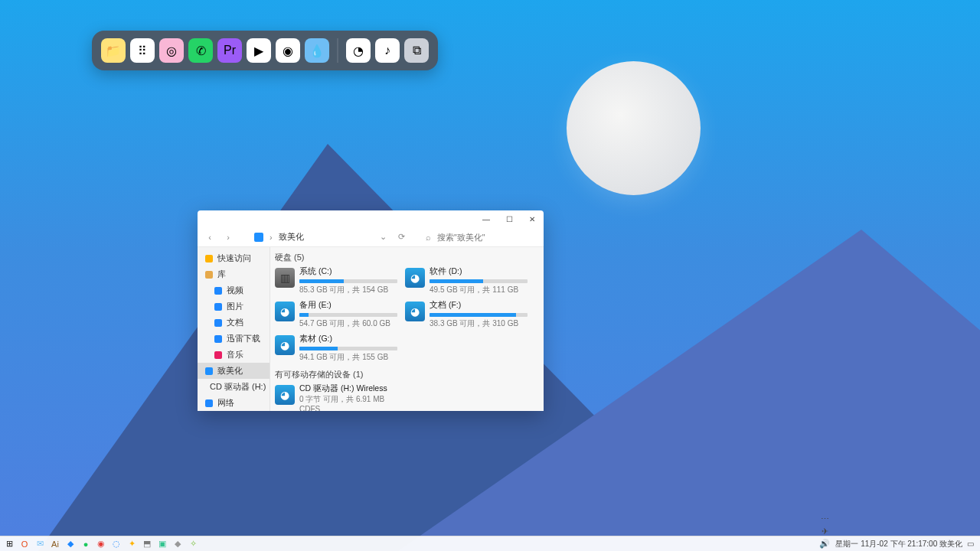 The image size is (980, 551). I want to click on sidebar-item: 快速访问, so click(234, 259).